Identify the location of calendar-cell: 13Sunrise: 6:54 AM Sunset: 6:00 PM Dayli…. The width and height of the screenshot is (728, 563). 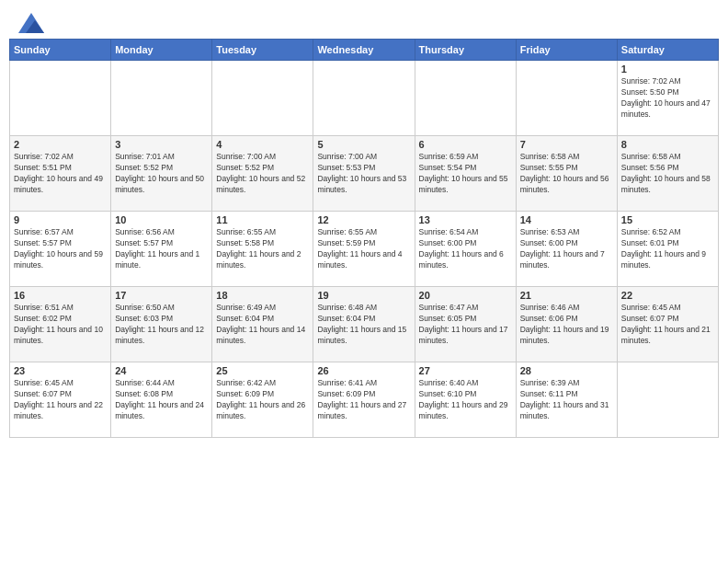
(465, 249).